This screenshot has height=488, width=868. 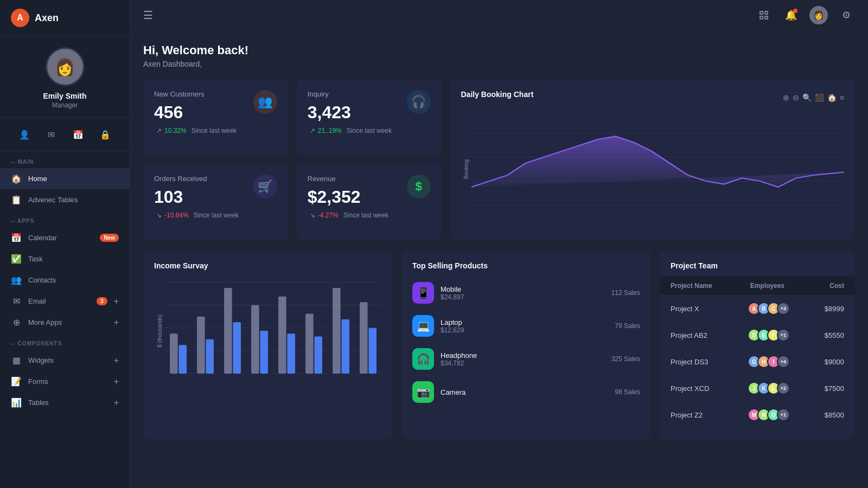 What do you see at coordinates (148, 15) in the screenshot?
I see `hamburger-menu: ☰` at bounding box center [148, 15].